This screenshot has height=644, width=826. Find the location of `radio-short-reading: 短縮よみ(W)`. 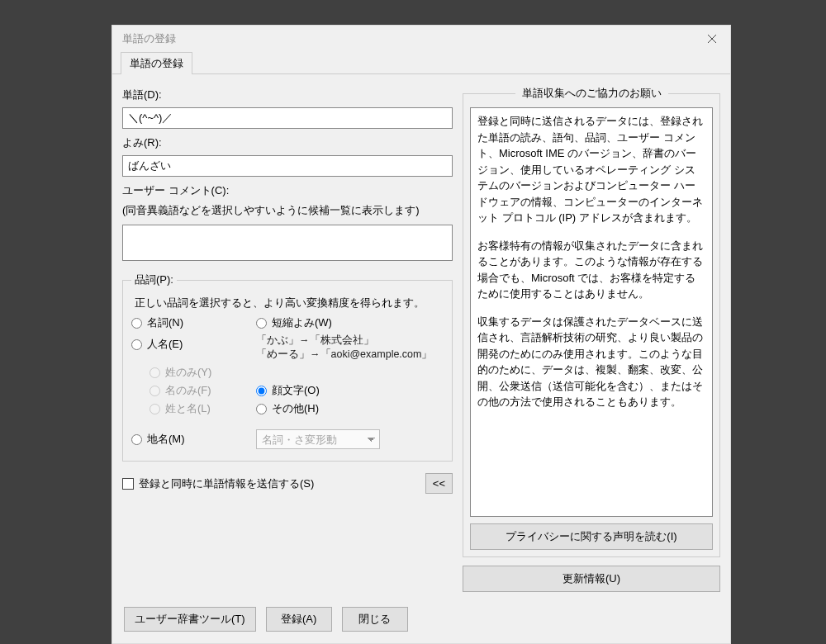

radio-short-reading: 短縮よみ(W) is located at coordinates (350, 323).